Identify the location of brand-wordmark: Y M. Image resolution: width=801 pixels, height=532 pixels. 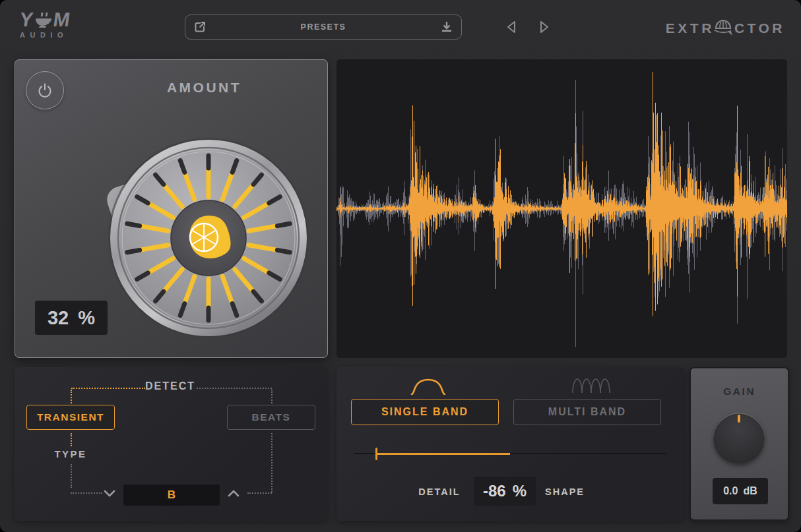
(45, 20).